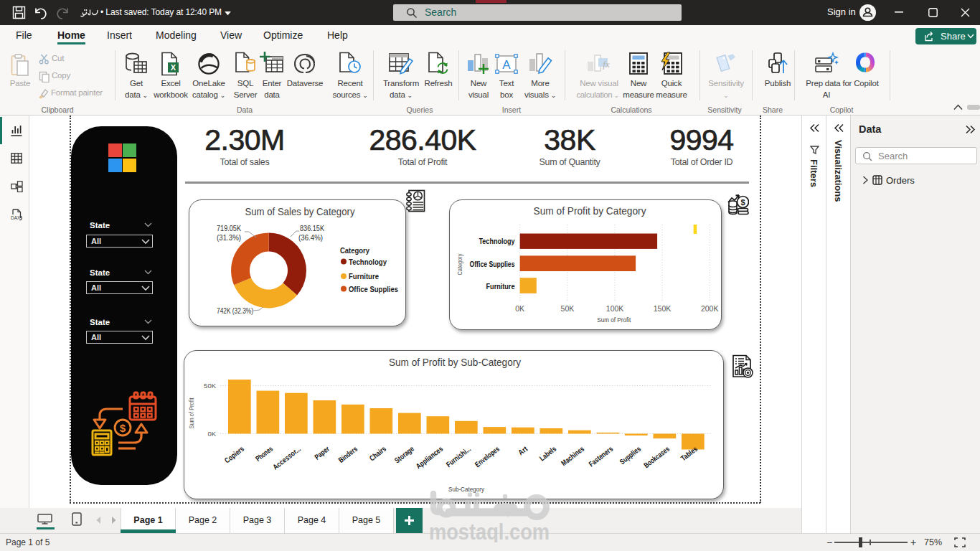 The image size is (980, 551). Describe the element at coordinates (547, 453) in the screenshot. I see `svg-text: Labels` at that location.